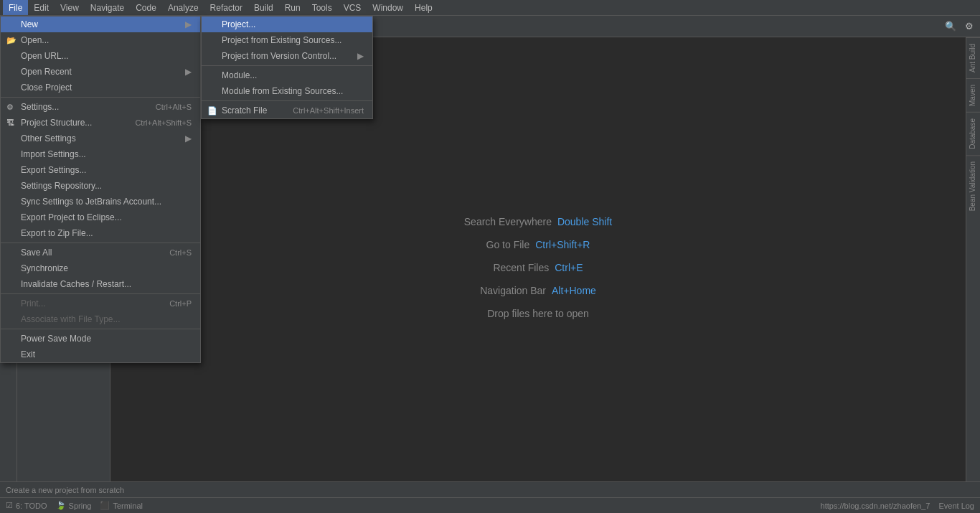 This screenshot has width=980, height=513. Describe the element at coordinates (973, 267) in the screenshot. I see `right-sidebar: Ant Build Maven Database Bean Validation` at that location.